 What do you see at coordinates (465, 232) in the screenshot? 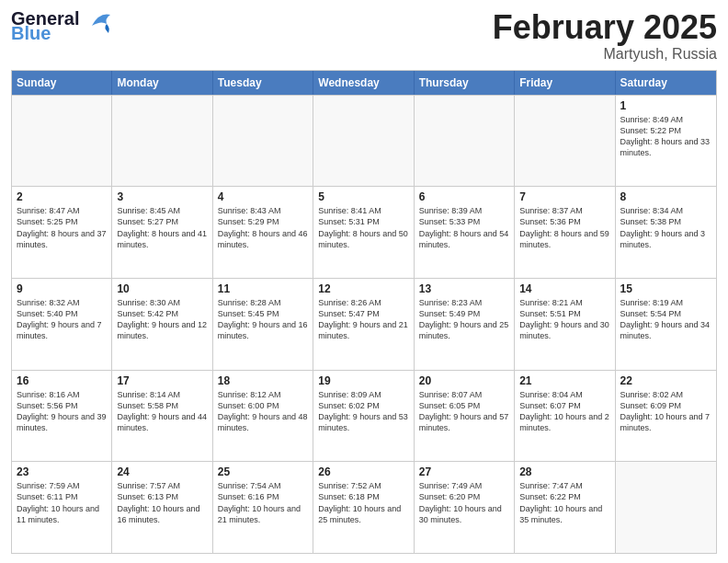
I see `table-row: 6Sunrise: 8:39 AM Sunset: 5:33 PM Daylig…` at bounding box center [465, 232].